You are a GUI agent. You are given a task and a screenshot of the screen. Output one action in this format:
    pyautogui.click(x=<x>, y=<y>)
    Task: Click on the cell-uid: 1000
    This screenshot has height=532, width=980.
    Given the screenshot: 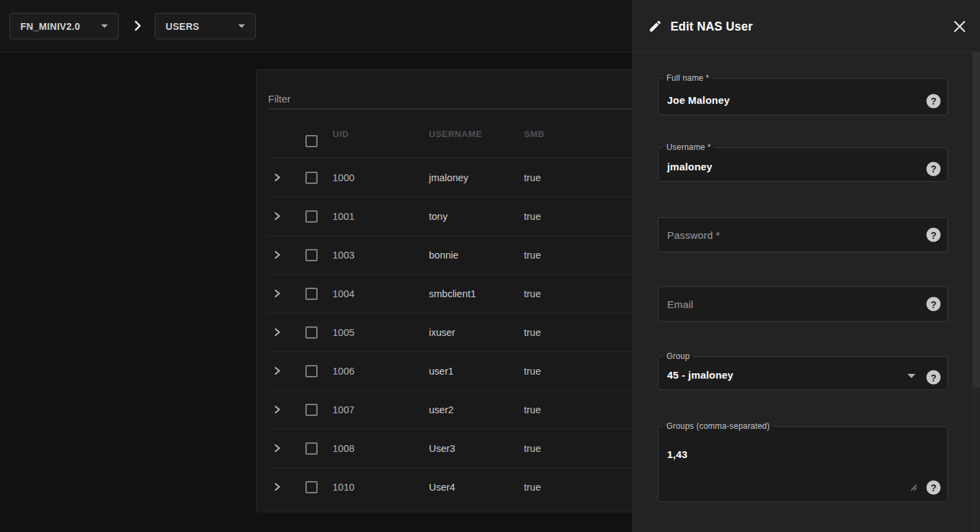 What is the action you would take?
    pyautogui.click(x=343, y=178)
    